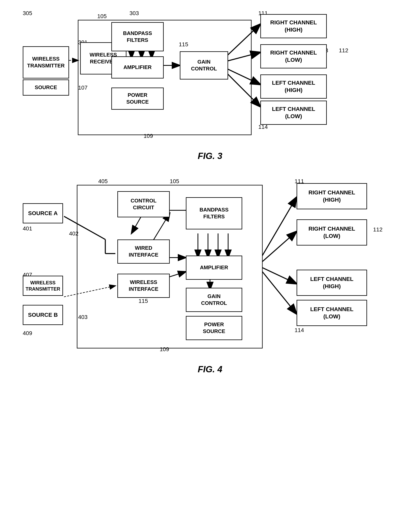  I want to click on ref-112: 112, so click(344, 51).